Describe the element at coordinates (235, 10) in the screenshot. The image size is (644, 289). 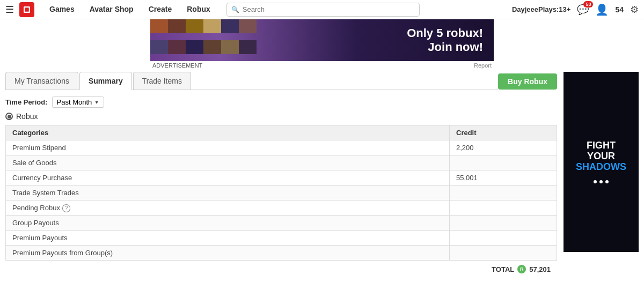
I see `search-icon: 🔍` at that location.